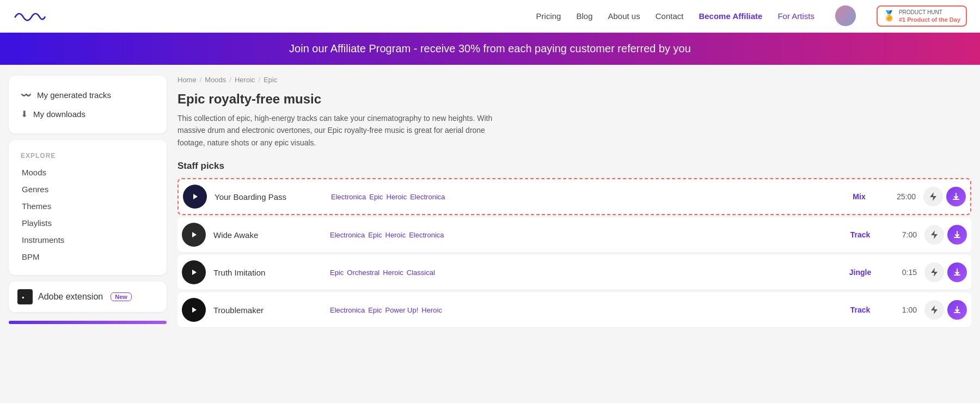  I want to click on product-hunt-badge: 🏅 PRODUCT HUNT #1 Product of the Day, so click(922, 16).